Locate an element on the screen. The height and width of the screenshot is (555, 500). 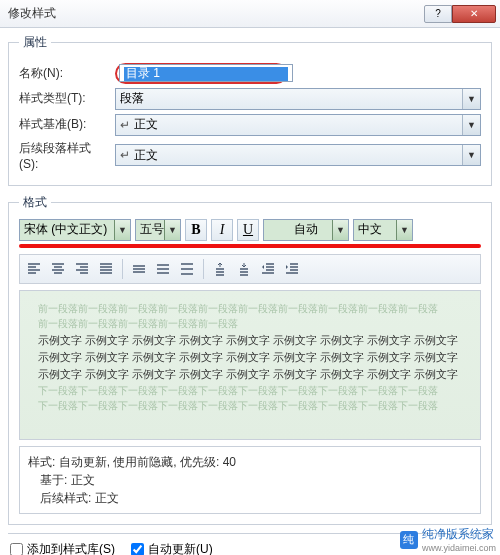
font-color-select: 自动 ▼ is located at coordinates (306, 230).